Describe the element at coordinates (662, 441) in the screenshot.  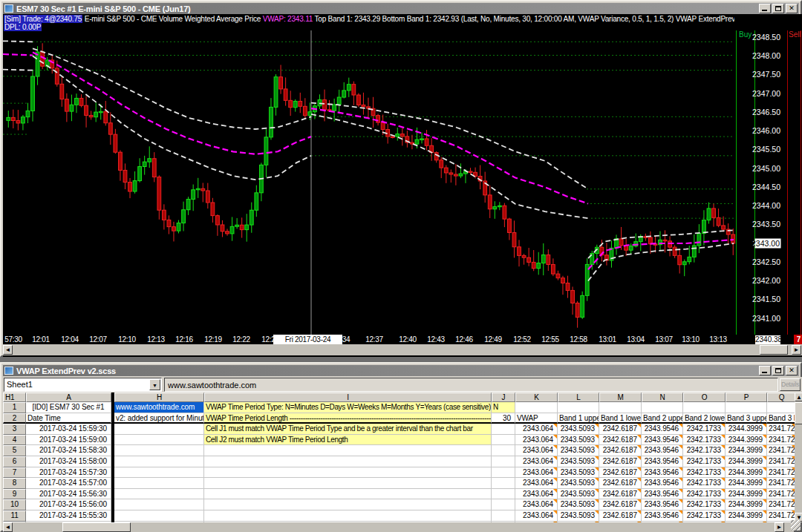
I see `cell-N4: 2343.9546` at that location.